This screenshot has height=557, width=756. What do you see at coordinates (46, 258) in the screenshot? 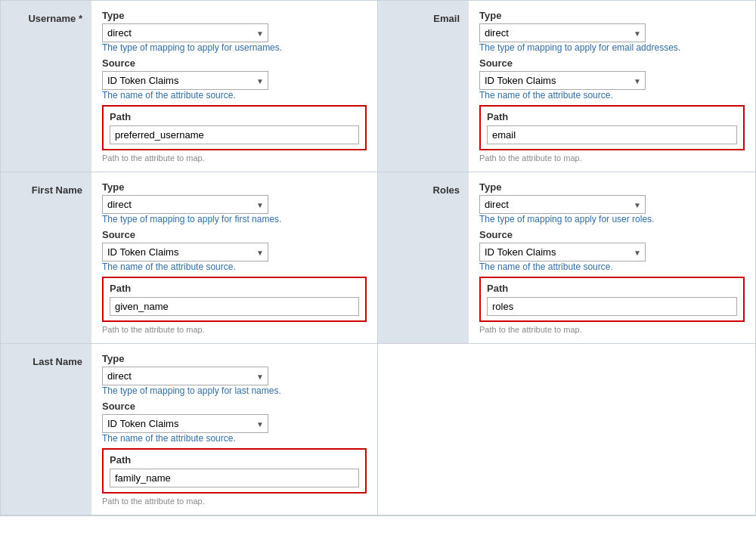
I see `firstname-label: First Name` at bounding box center [46, 258].